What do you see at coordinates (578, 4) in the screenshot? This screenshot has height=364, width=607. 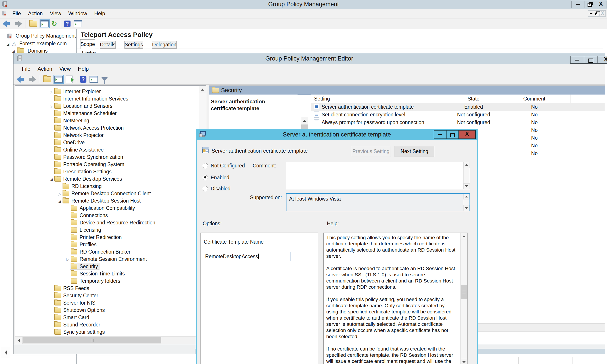 I see `main-minimize-button` at bounding box center [578, 4].